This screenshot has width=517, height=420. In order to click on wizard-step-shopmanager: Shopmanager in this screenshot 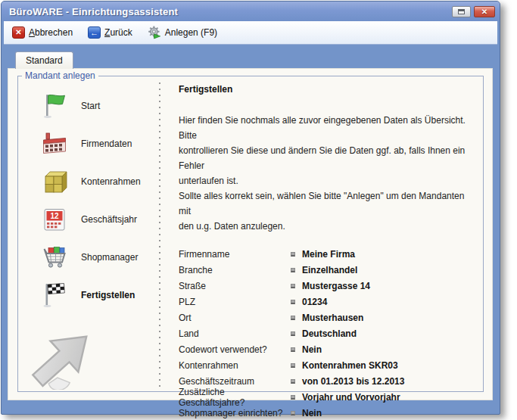, I will do `click(90, 257)`.